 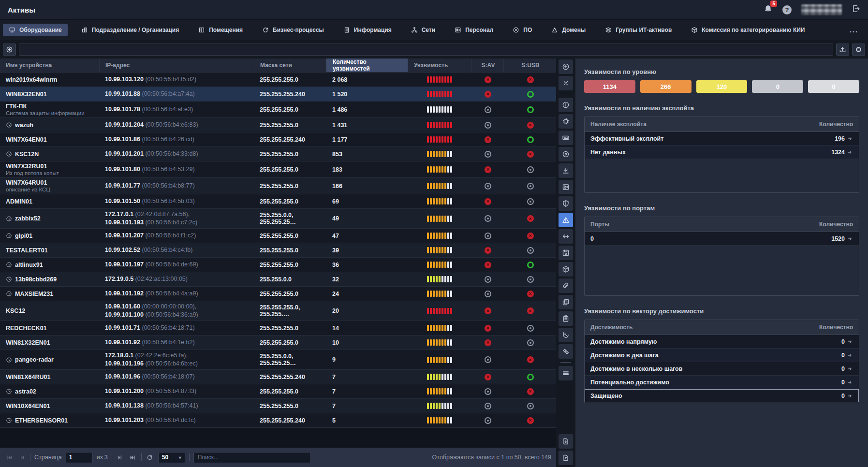 I want to click on tool-connections, so click(x=566, y=236).